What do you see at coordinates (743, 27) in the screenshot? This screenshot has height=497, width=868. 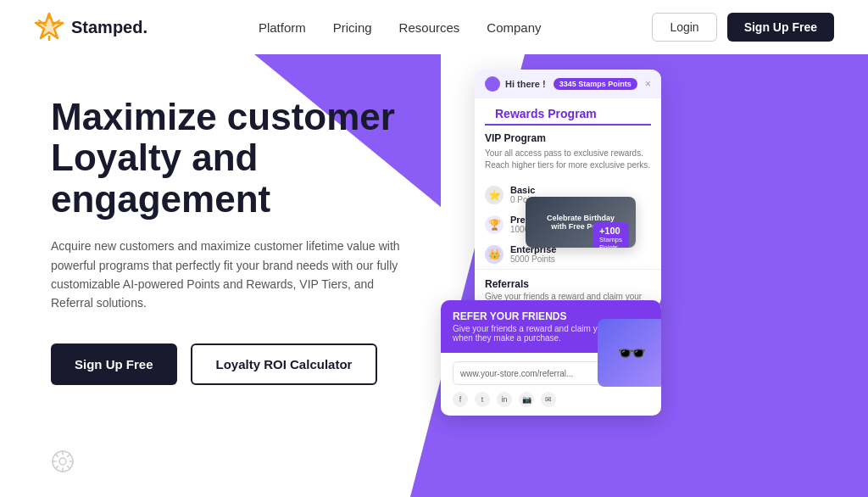 I see `nav-actions: Login Sign Up Free` at bounding box center [743, 27].